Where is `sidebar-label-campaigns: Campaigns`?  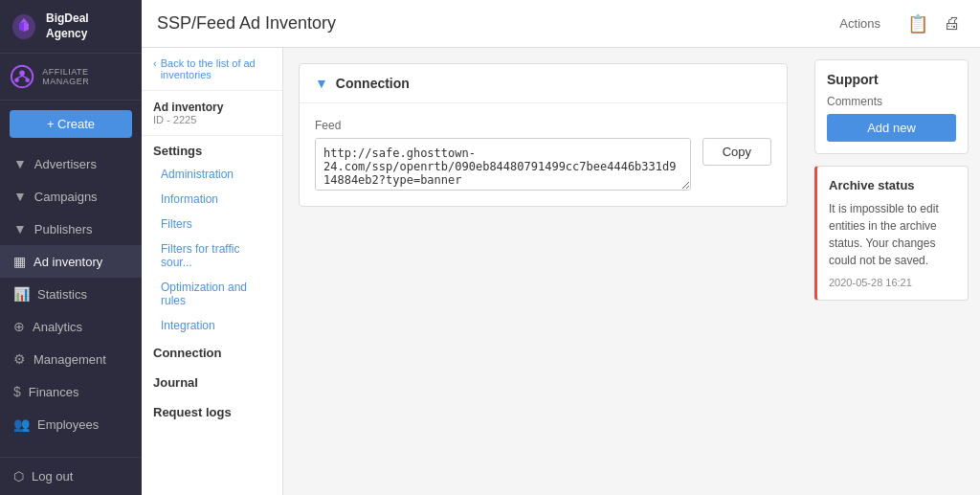 sidebar-label-campaigns: Campaigns is located at coordinates (66, 197).